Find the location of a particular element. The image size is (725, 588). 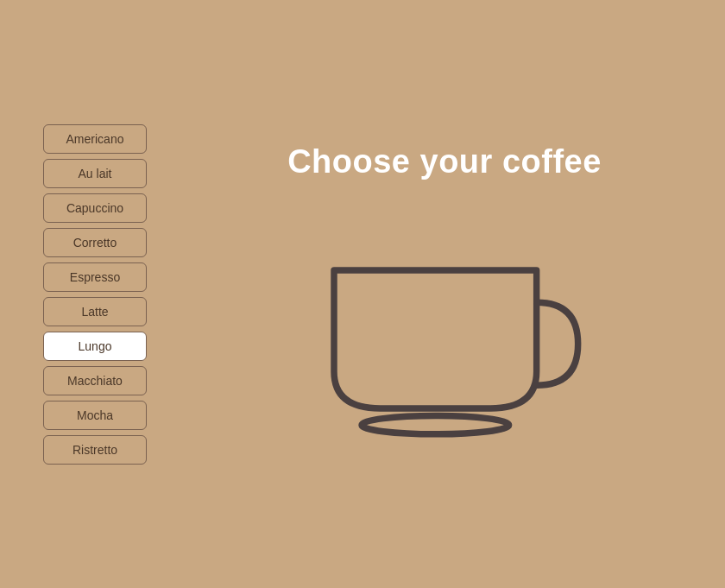

coffee-option-mocha: Mocha is located at coordinates (95, 415).